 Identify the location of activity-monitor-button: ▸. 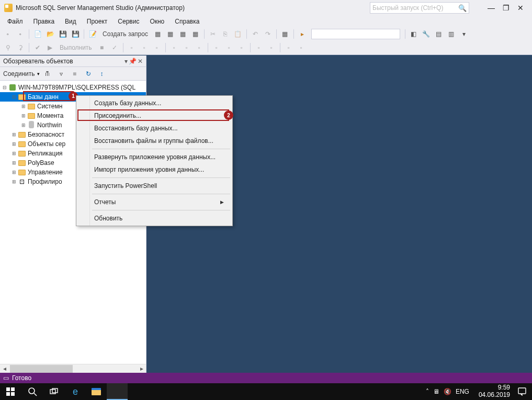
(302, 34).